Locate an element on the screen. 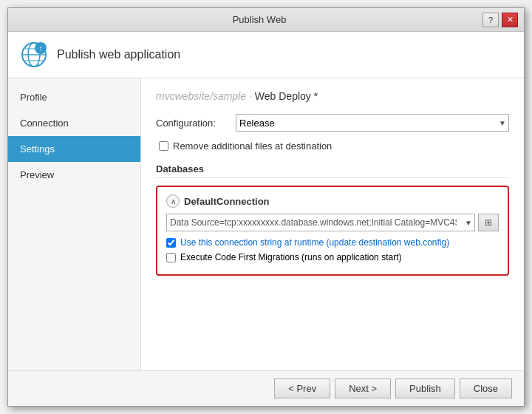 The height and width of the screenshot is (414, 532). header-title: Publish web application is located at coordinates (118, 55).